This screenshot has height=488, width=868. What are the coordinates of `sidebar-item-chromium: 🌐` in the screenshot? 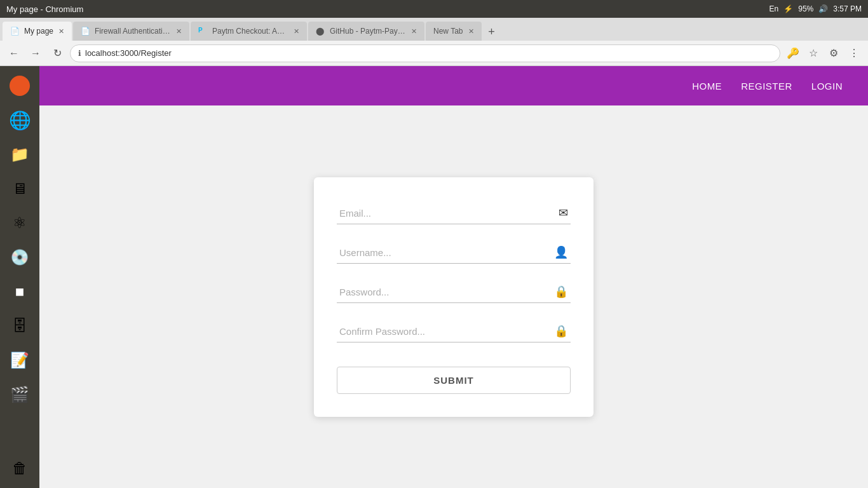 It's located at (20, 120).